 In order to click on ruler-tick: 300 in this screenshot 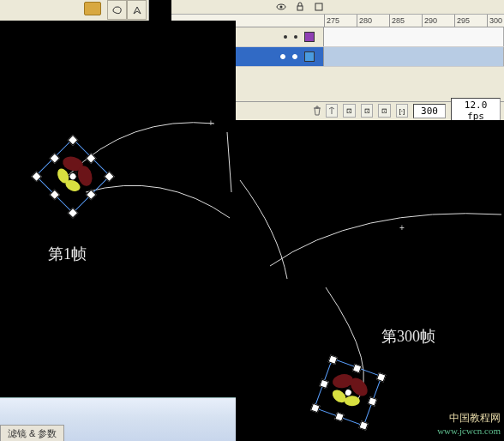, I will do `click(495, 21)`.